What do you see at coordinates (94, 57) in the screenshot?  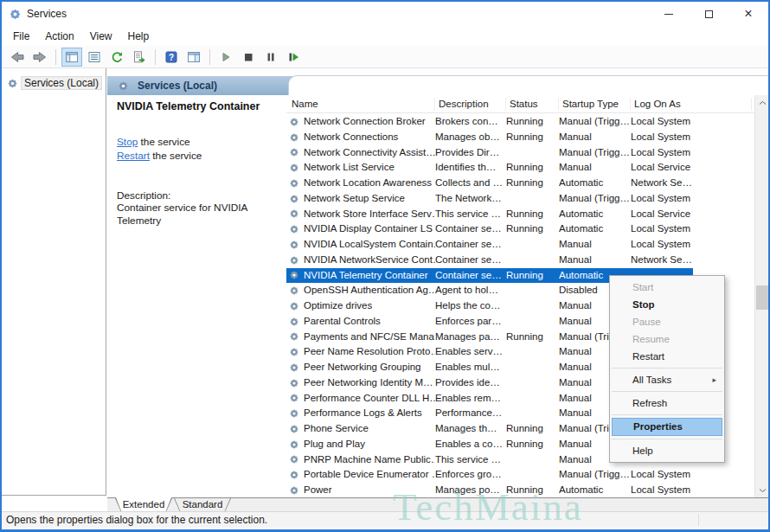 I see `properties-button` at bounding box center [94, 57].